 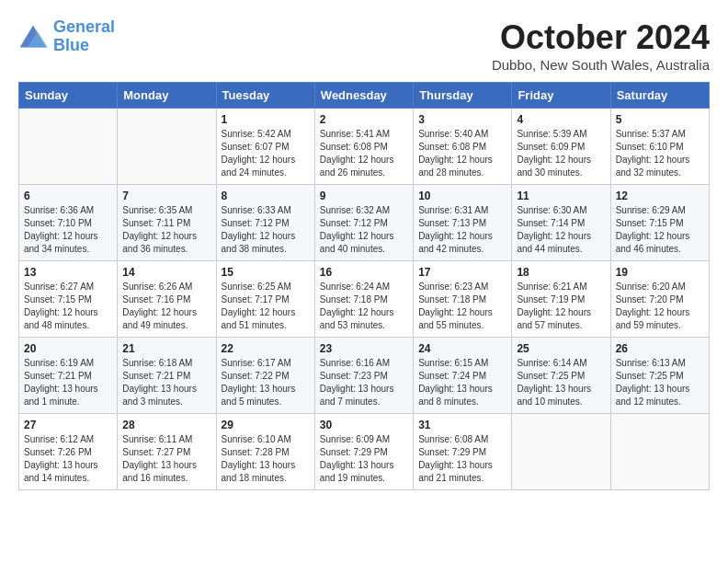 I want to click on day-info: Sunrise: 6:23 AMSunset: 7:18 PMDaylight:…, so click(x=456, y=305).